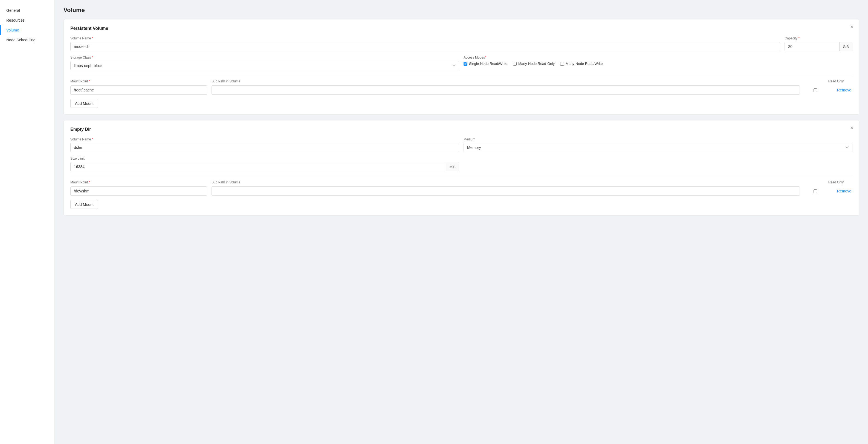  Describe the element at coordinates (836, 182) in the screenshot. I see `ed-read-only-header: Read Only` at that location.